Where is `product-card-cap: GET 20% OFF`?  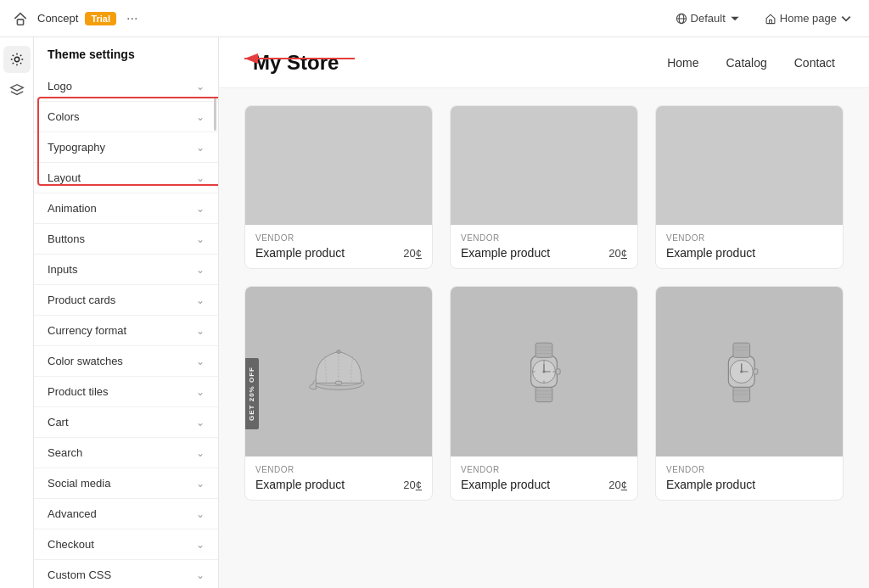 product-card-cap: GET 20% OFF is located at coordinates (339, 394).